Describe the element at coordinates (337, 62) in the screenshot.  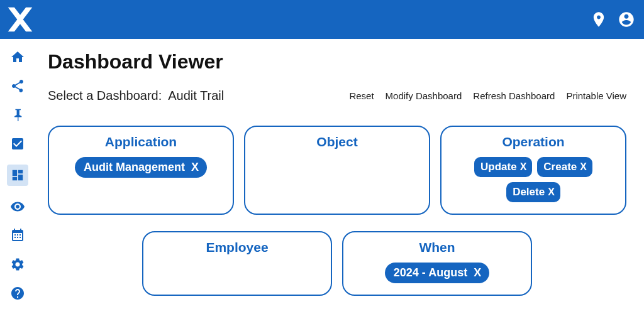
I see `page-title: Dashboard Viewer` at that location.